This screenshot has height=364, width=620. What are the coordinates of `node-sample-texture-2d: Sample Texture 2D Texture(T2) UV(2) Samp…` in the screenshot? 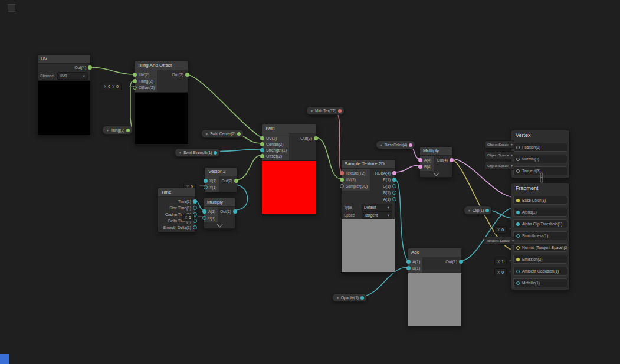 It's located at (368, 216).